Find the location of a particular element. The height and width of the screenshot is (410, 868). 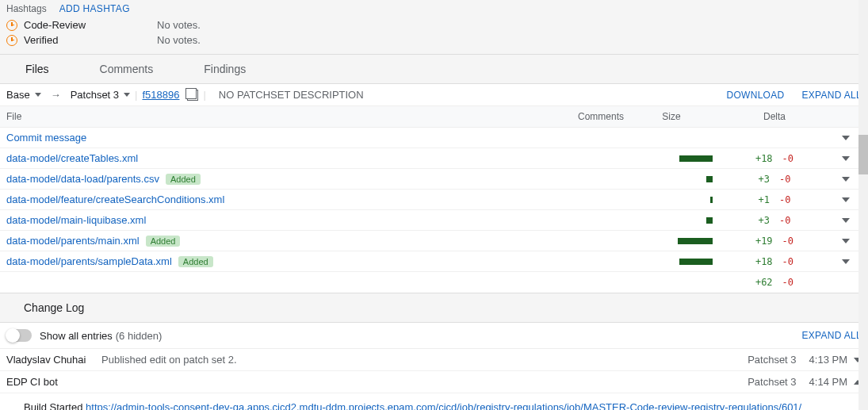

files-toolbar: Base → Patchset 3 | f518896 | NO PATCHSE… is located at coordinates (434, 95).